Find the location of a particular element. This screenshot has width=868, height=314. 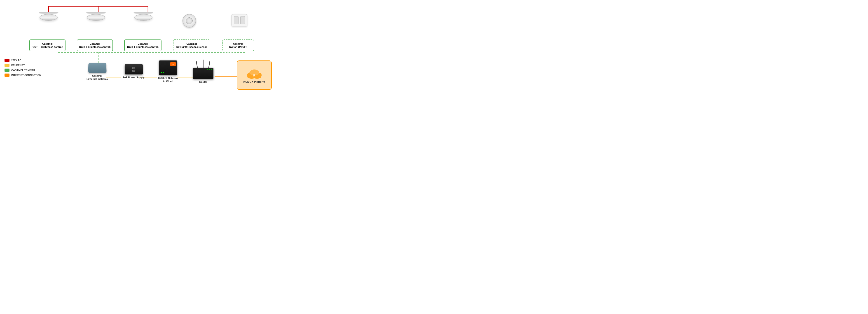

diagram-container: Casambi(CCT + brightness control) Casamb… is located at coordinates (145, 53).